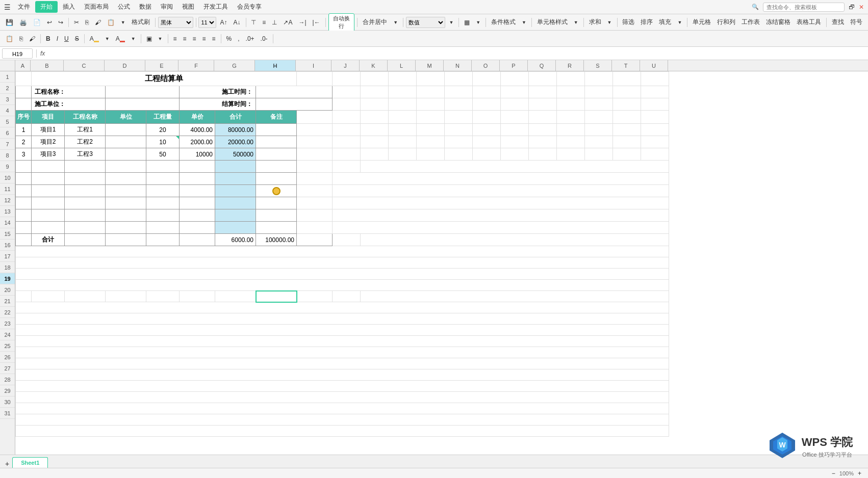 The image size is (868, 478). What do you see at coordinates (76, 22) in the screenshot?
I see `cut-button: ✂` at bounding box center [76, 22].